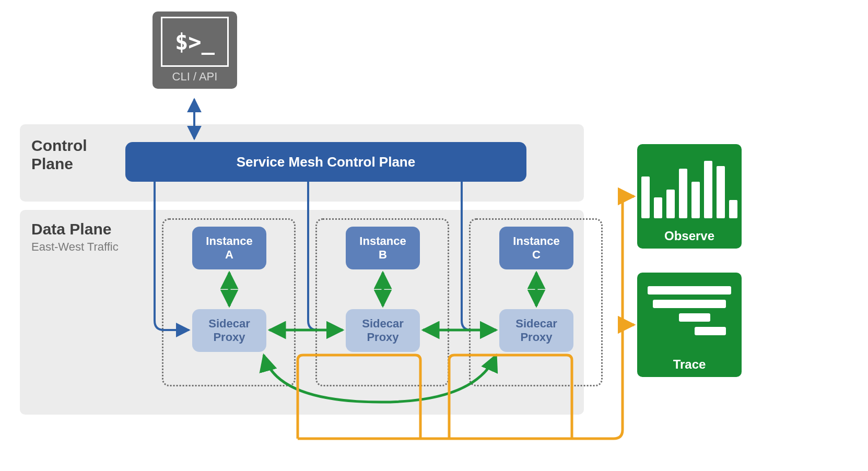 The image size is (868, 471). Describe the element at coordinates (383, 331) in the screenshot. I see `sidecar-proxy-b: SidecarProxy` at that location.